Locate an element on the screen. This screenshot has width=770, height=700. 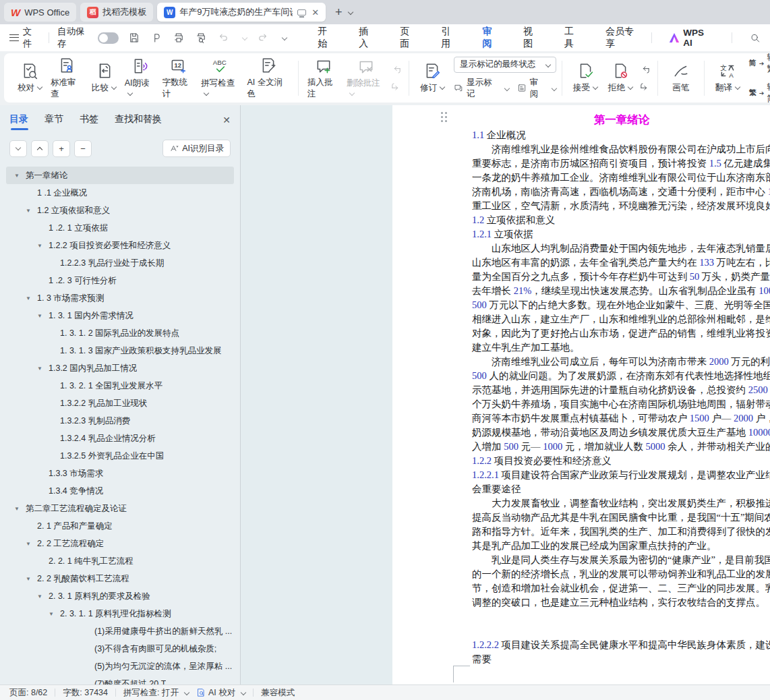
tab-current-document: W 年产9万吨液态奶的生产车间设计 ✕ is located at coordinates (241, 12).